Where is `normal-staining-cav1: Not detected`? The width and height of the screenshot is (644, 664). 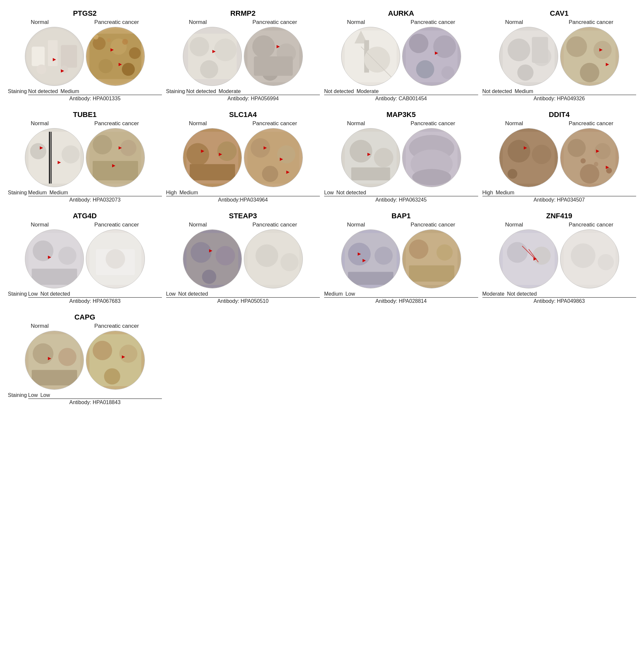
normal-staining-cav1: Not detected is located at coordinates (497, 91).